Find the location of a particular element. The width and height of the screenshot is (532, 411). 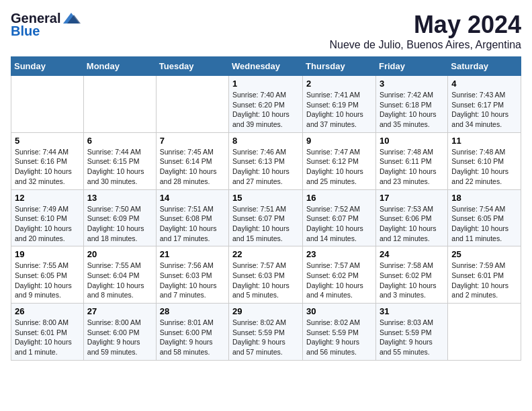

logo-icon is located at coordinates (71, 19).